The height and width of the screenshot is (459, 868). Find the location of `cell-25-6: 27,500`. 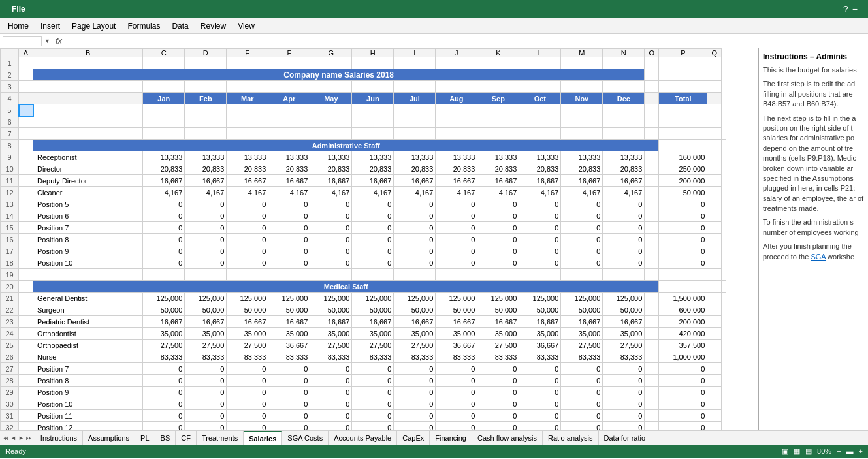

cell-25-6: 27,500 is located at coordinates (415, 345).